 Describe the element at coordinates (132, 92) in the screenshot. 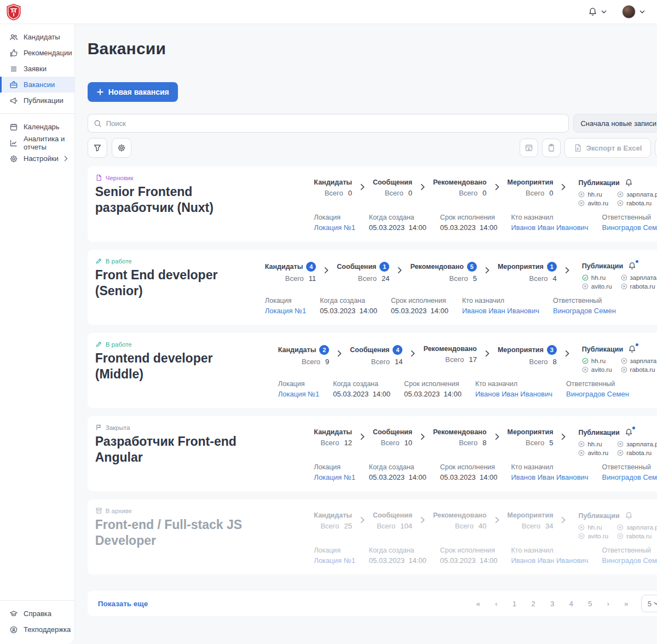

I see `new-vacancy-button: Новая вакансия` at that location.